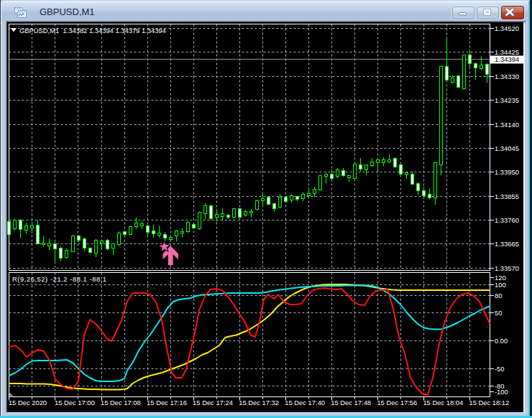 The width and height of the screenshot is (532, 418). What do you see at coordinates (121, 402) in the screenshot?
I see `svg-text: 15 Dec 17:08` at bounding box center [121, 402].